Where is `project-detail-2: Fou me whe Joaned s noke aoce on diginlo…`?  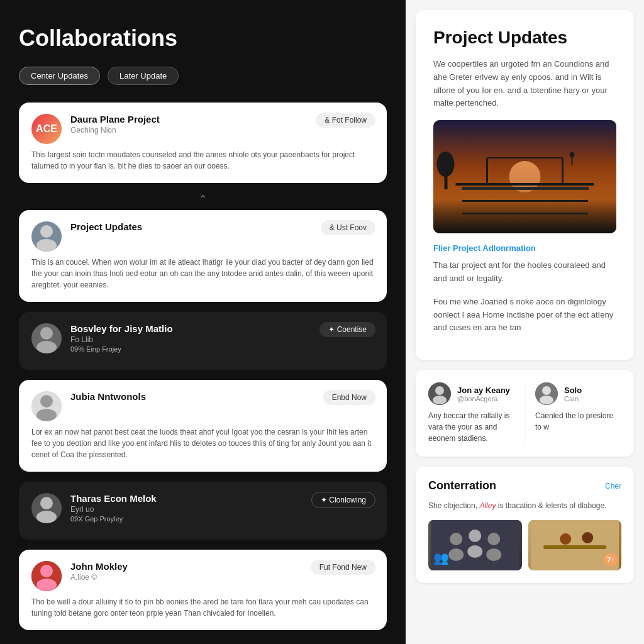 project-detail-2: Fou me whe Joaned s noke aoce on diginlo… is located at coordinates (525, 315).